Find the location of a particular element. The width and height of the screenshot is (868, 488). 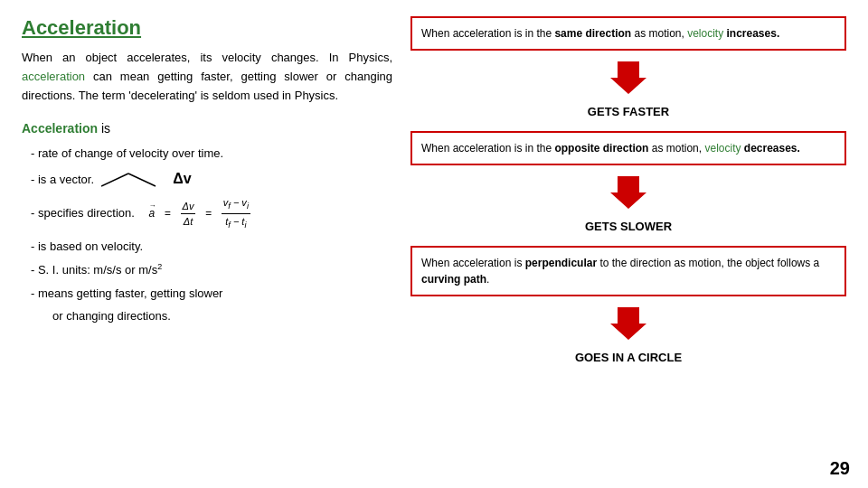

box2-text1: When acceleration is in the is located at coordinates (488, 148).